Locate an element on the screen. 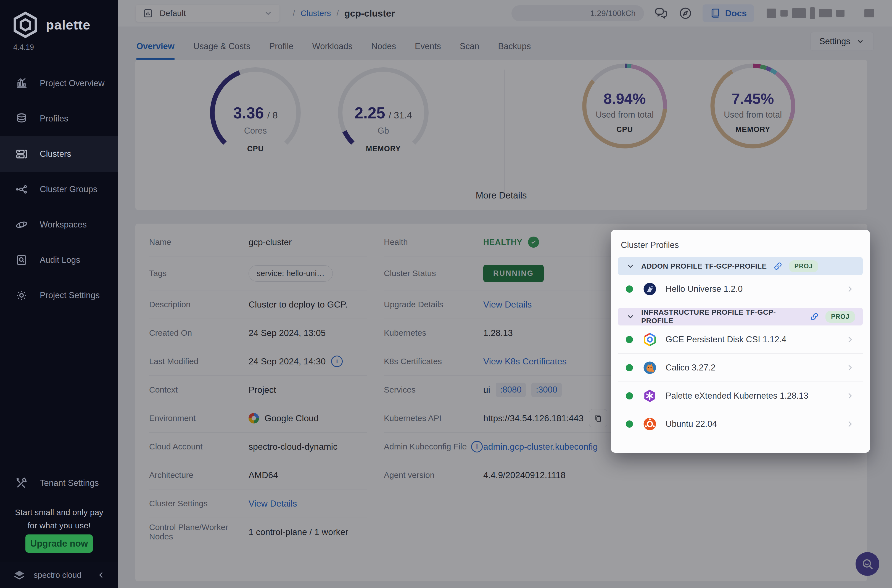 The height and width of the screenshot is (588, 892). profile-layer-name: Hello Universe 1.2.0 is located at coordinates (704, 289).